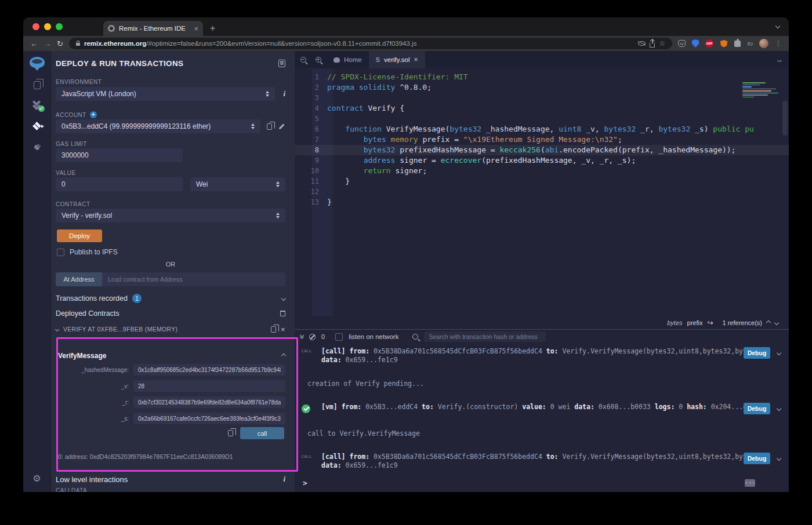 This screenshot has width=812, height=525. Describe the element at coordinates (212, 28) in the screenshot. I see `new-tab-button: +` at that location.